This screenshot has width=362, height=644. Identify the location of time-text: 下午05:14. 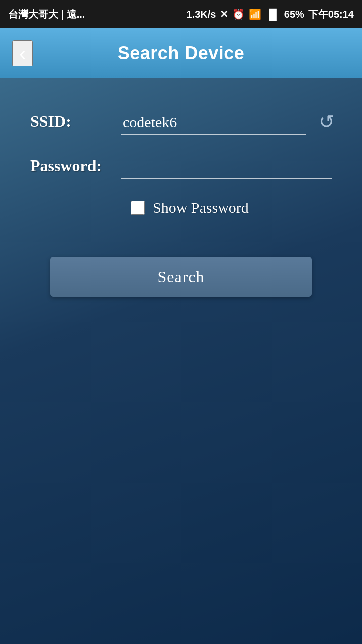
(331, 14).